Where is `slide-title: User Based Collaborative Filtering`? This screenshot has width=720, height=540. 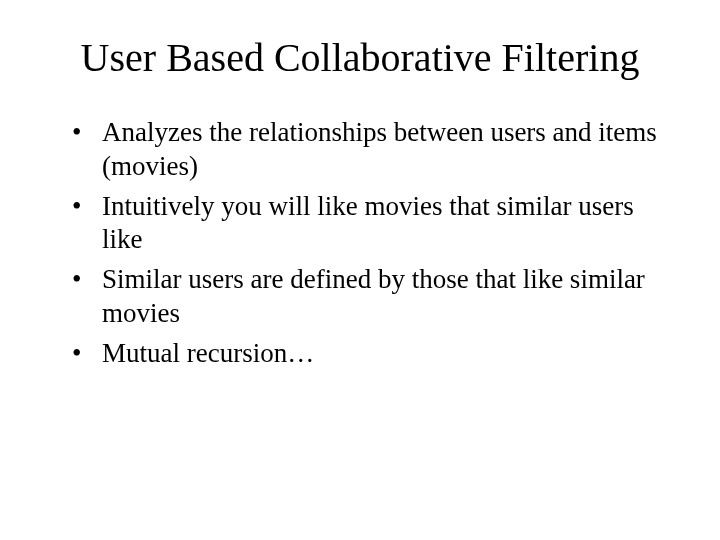 slide-title: User Based Collaborative Filtering is located at coordinates (360, 58).